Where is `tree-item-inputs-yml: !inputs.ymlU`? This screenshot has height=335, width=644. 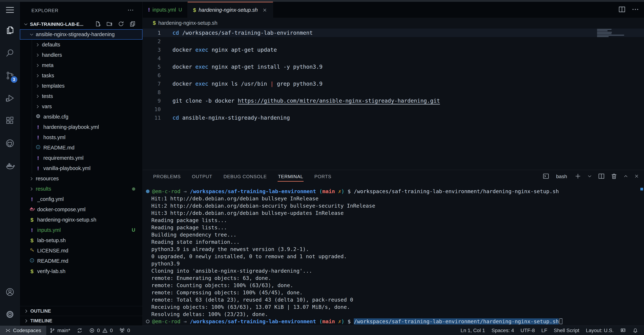 tree-item-inputs-yml: !inputs.ymlU is located at coordinates (81, 230).